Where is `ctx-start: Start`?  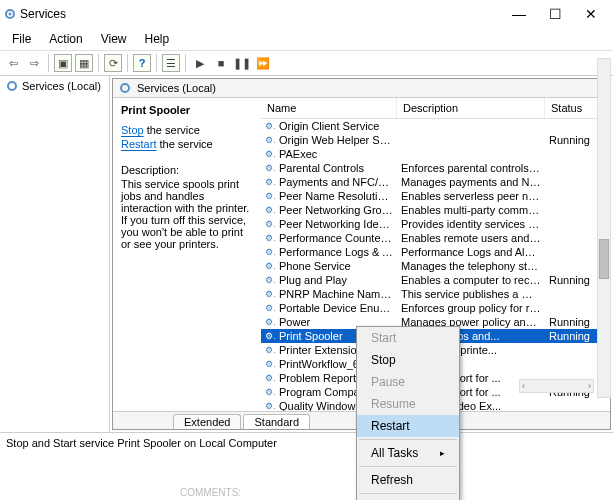 ctx-start: Start is located at coordinates (408, 338).